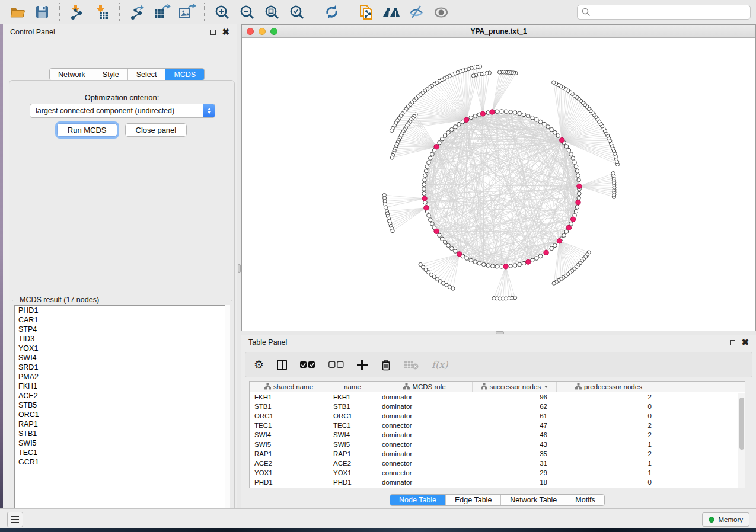  What do you see at coordinates (497, 473) in the screenshot?
I see `table-row: YOX1YOX1connector291` at bounding box center [497, 473].